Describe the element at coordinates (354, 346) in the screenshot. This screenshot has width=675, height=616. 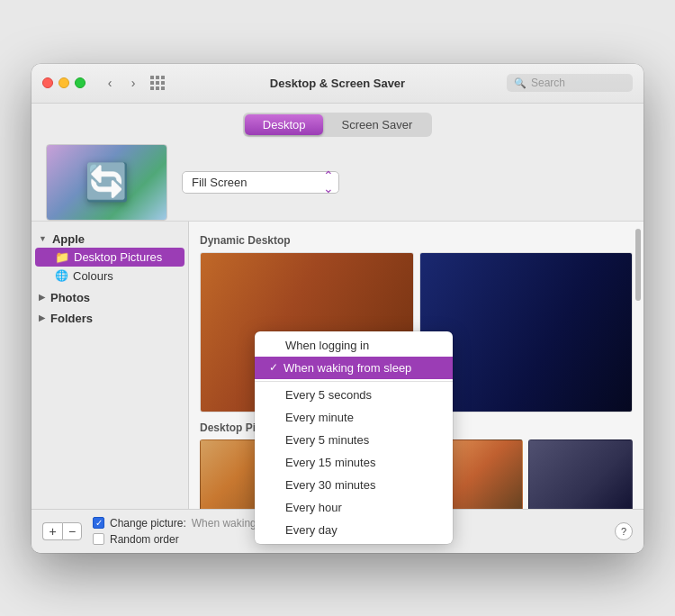
I see `dropdown-item-logging-in: When logging in` at that location.